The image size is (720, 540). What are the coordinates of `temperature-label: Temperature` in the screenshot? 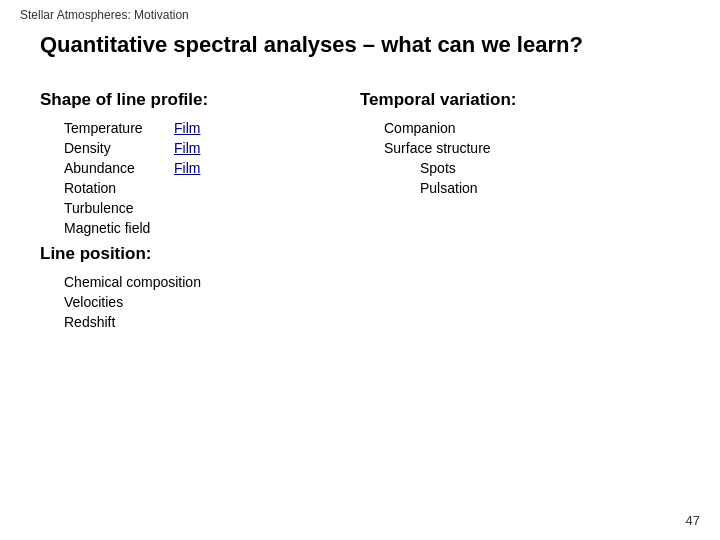 It's located at (119, 128).